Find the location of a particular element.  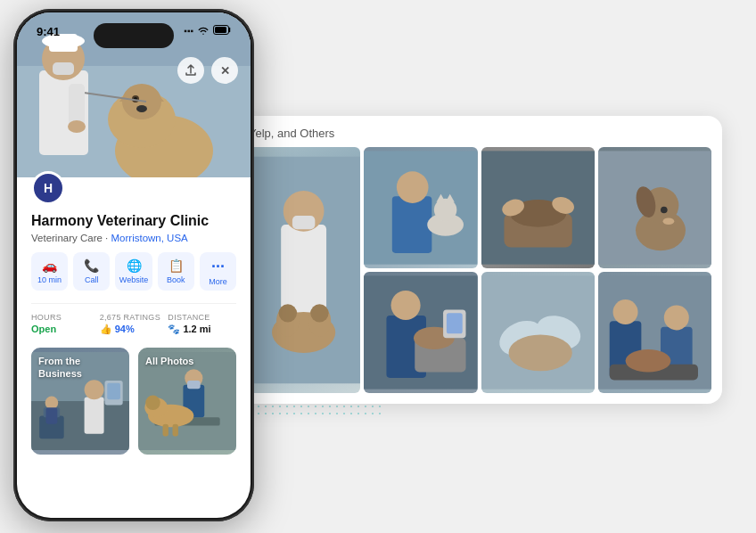

close-button: ✕ is located at coordinates (225, 70).